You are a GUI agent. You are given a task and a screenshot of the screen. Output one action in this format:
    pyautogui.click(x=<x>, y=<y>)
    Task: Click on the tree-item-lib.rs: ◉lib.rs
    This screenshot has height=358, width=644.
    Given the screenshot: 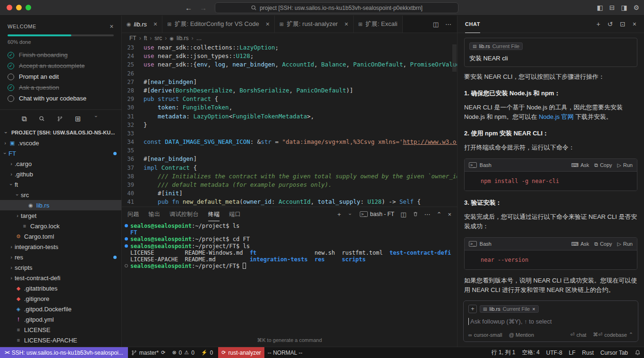 What is the action you would take?
    pyautogui.click(x=60, y=205)
    